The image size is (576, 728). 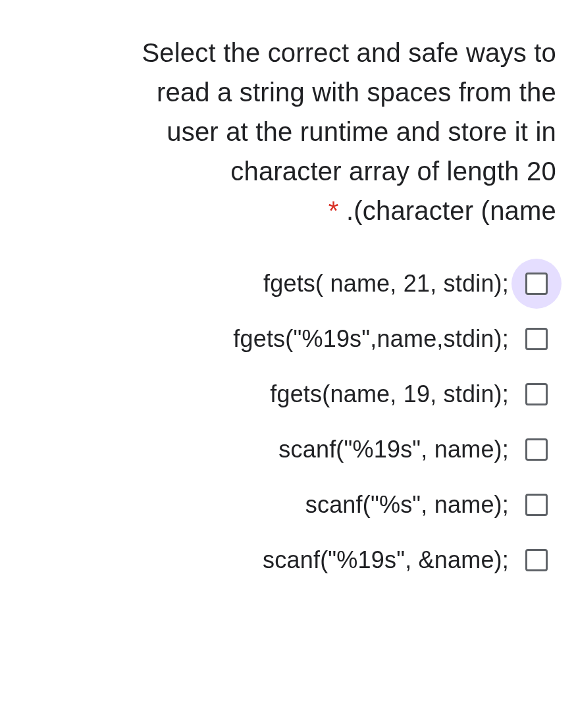 I want to click on required-asterisk: *, so click(x=334, y=211).